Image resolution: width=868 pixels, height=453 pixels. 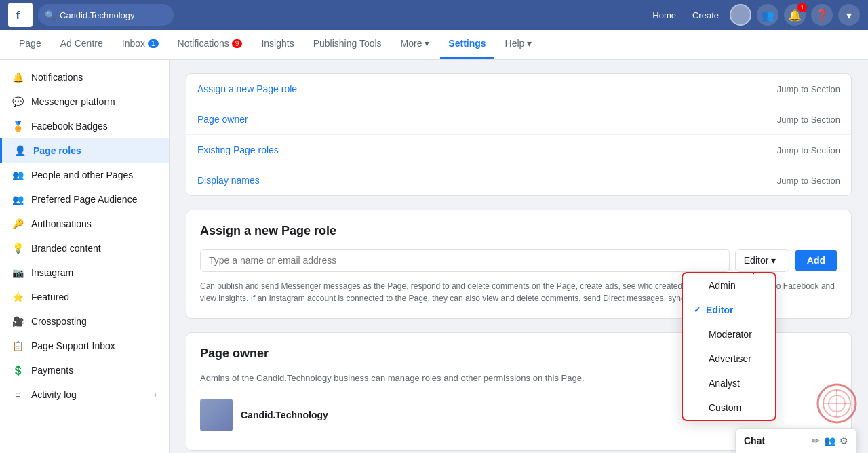 What do you see at coordinates (808, 90) in the screenshot?
I see `jump-assign-action: Jump to Section` at bounding box center [808, 90].